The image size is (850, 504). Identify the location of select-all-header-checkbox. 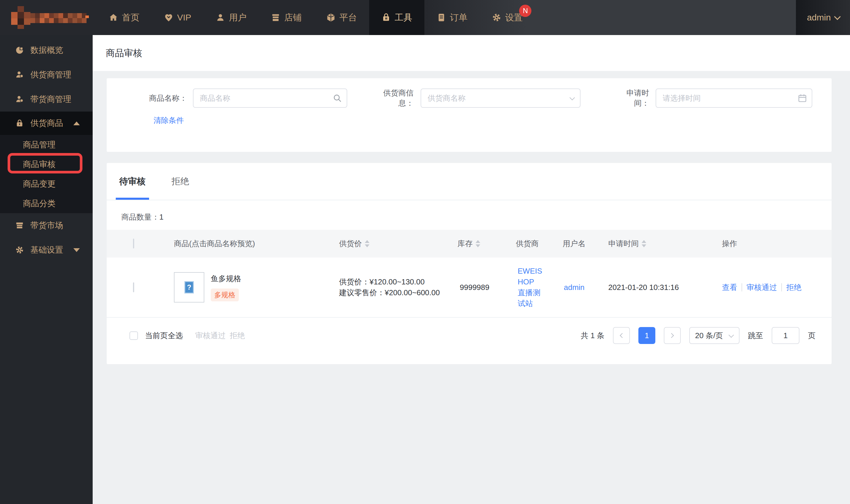
(134, 244).